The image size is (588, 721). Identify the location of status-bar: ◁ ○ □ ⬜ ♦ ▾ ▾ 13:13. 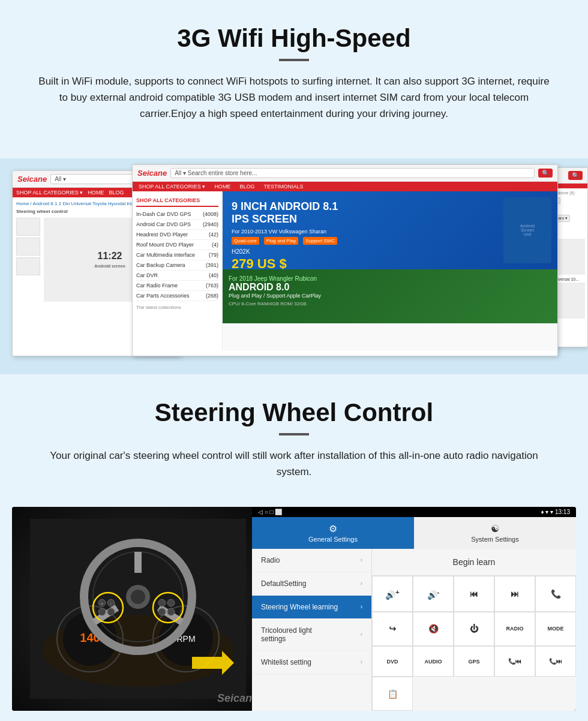
(414, 512).